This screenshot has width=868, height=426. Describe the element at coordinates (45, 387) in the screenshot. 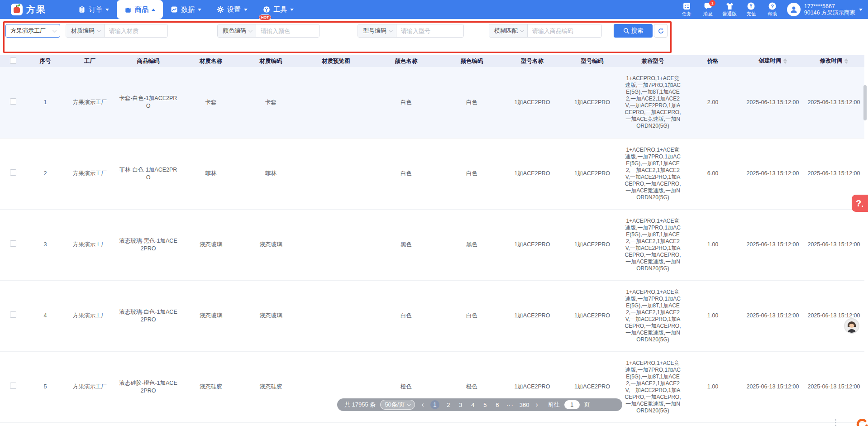

I see `cell-index: 5` at that location.